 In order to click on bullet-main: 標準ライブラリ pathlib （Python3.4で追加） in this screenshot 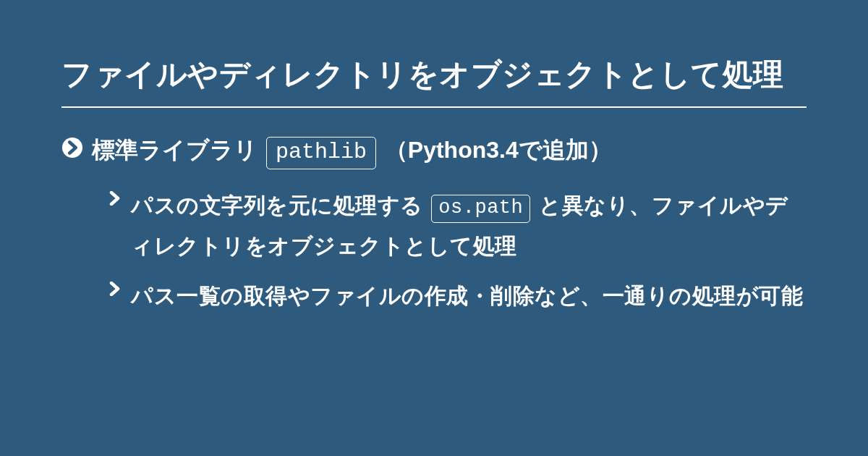, I will do `click(434, 152)`.